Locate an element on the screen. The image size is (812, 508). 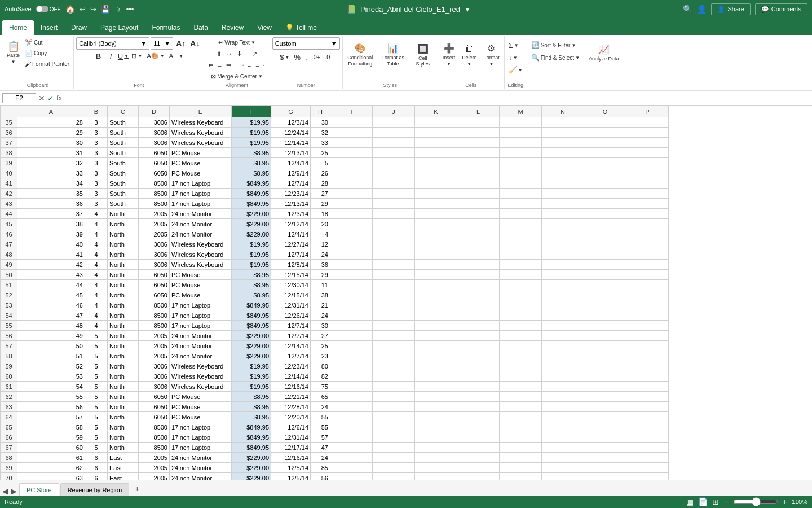
align-right-button: ➡ is located at coordinates (229, 65).